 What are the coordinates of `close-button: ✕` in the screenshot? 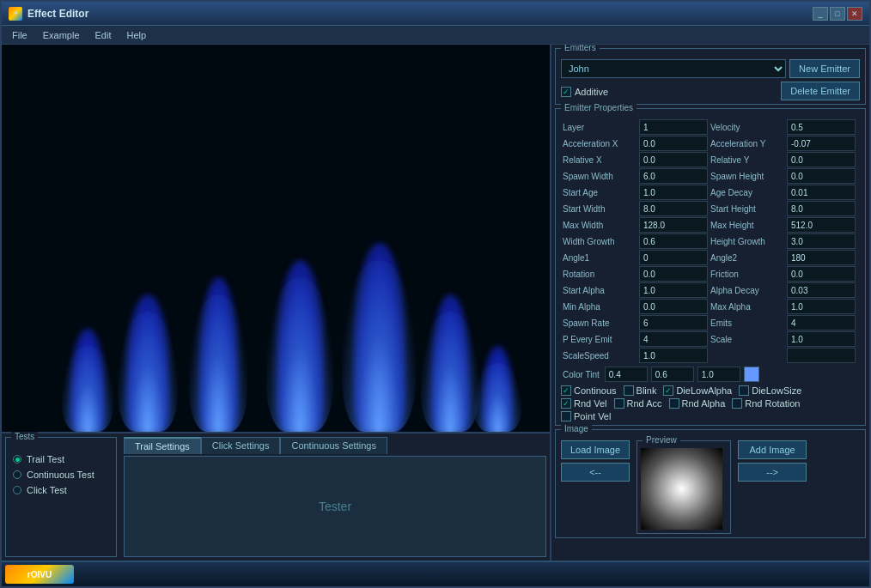 It's located at (855, 14).